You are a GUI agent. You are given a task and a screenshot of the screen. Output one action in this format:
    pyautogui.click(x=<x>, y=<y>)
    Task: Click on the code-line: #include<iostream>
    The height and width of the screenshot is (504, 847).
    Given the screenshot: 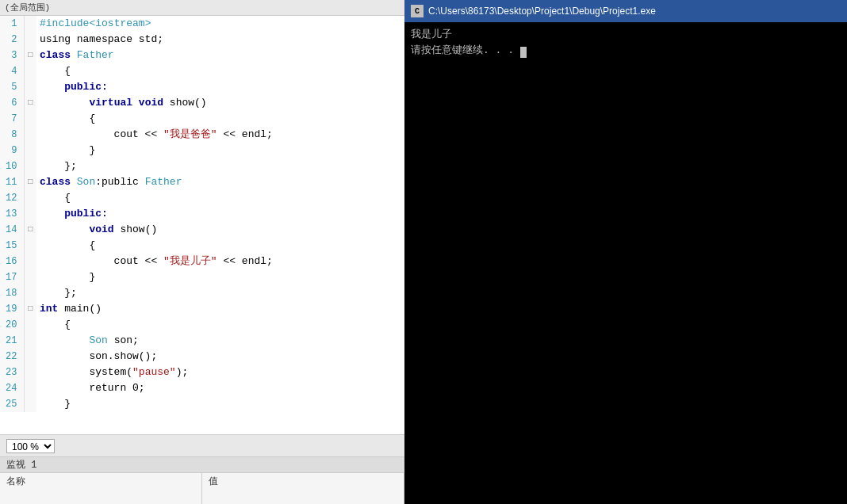 What is the action you would take?
    pyautogui.click(x=220, y=24)
    